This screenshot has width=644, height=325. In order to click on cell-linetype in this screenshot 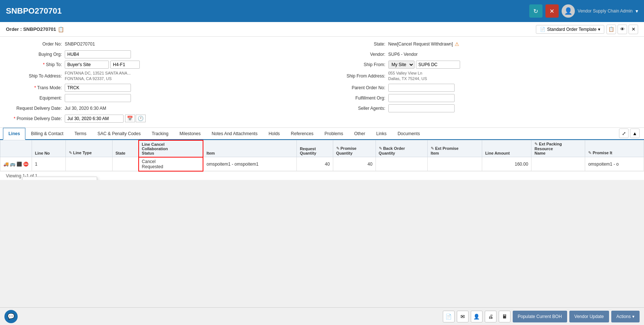, I will do `click(89, 164)`.